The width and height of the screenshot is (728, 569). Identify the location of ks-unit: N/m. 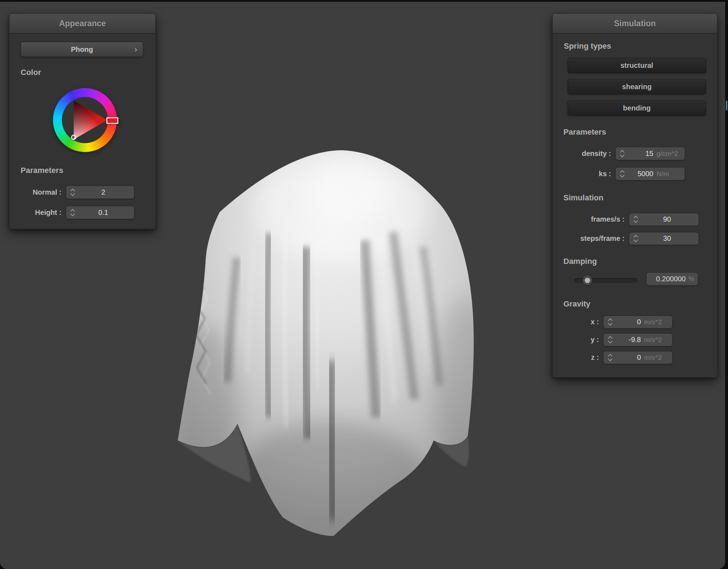
(667, 174).